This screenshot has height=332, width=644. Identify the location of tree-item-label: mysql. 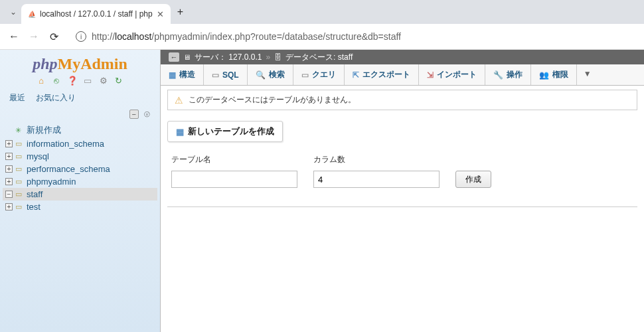
(38, 157).